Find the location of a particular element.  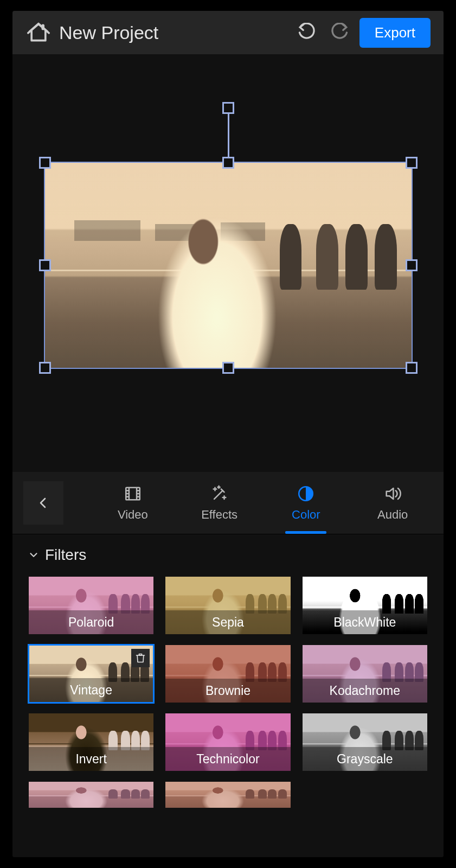

tab-label: Audio is located at coordinates (393, 515).